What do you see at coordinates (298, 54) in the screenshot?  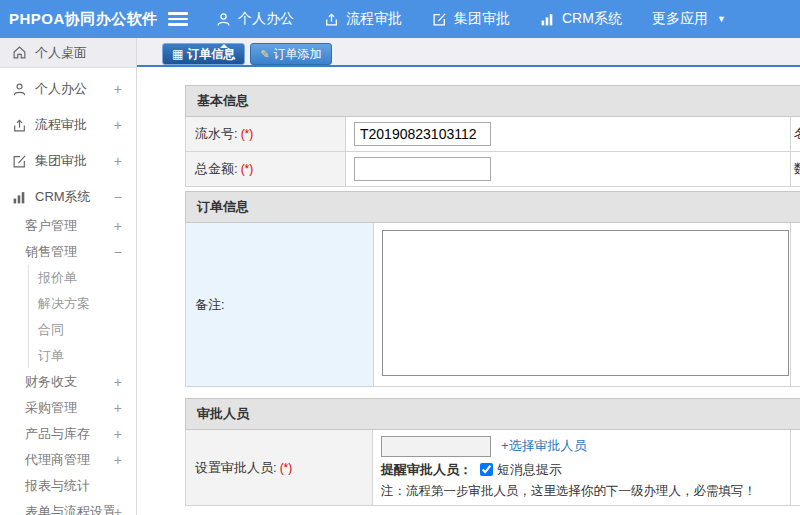 I see `tab-label: 订单添加` at bounding box center [298, 54].